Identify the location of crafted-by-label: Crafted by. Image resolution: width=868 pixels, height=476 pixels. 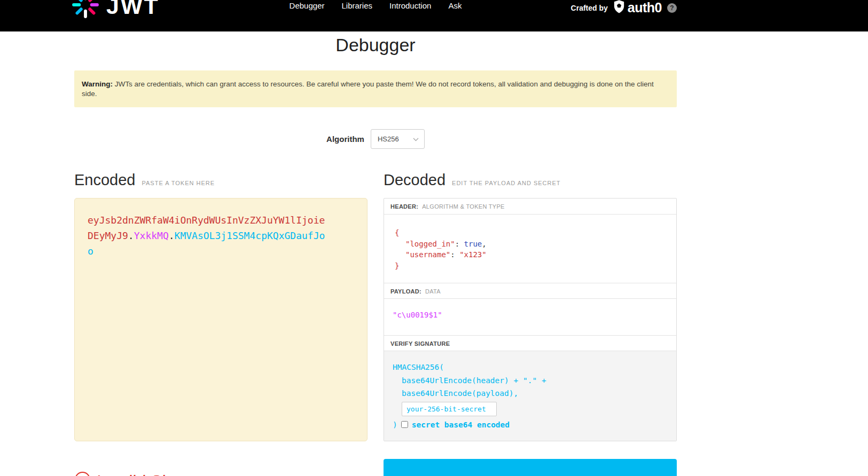
(590, 8).